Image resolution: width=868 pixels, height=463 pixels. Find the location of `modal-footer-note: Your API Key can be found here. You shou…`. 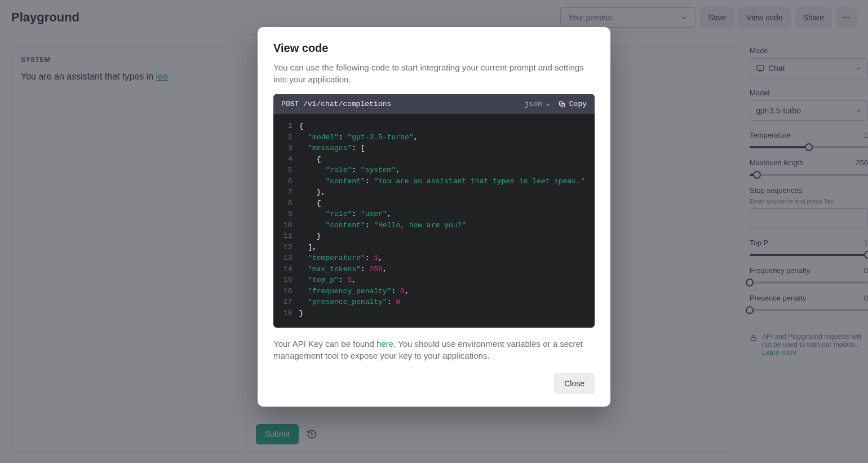

modal-footer-note: Your API Key can be found here. You shou… is located at coordinates (434, 350).